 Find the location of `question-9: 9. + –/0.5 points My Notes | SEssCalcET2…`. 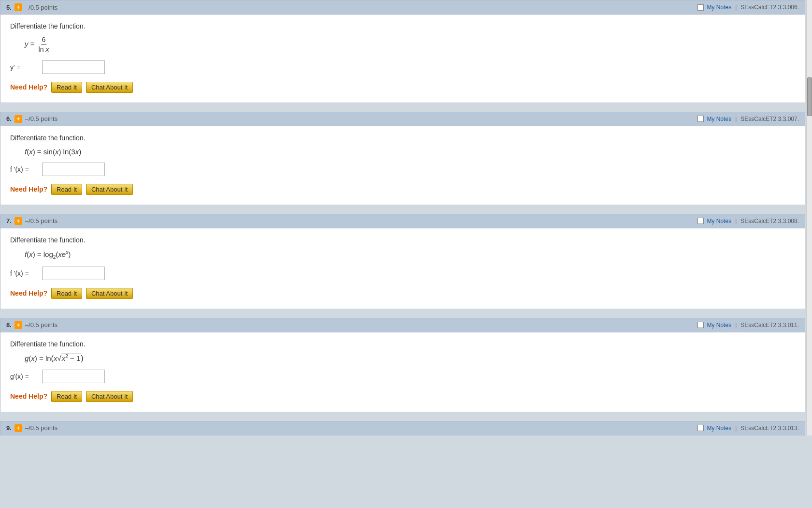

question-9: 9. + –/0.5 points My Notes | SEssCalcET2… is located at coordinates (403, 428).